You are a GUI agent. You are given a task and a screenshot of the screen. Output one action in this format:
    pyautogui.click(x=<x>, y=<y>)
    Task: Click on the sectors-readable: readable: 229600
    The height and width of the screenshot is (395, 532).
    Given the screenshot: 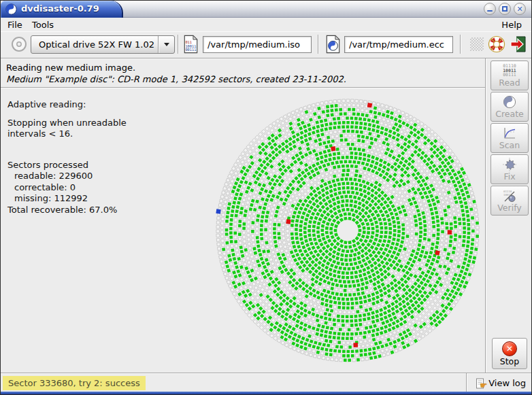 What is the action you would take?
    pyautogui.click(x=67, y=177)
    